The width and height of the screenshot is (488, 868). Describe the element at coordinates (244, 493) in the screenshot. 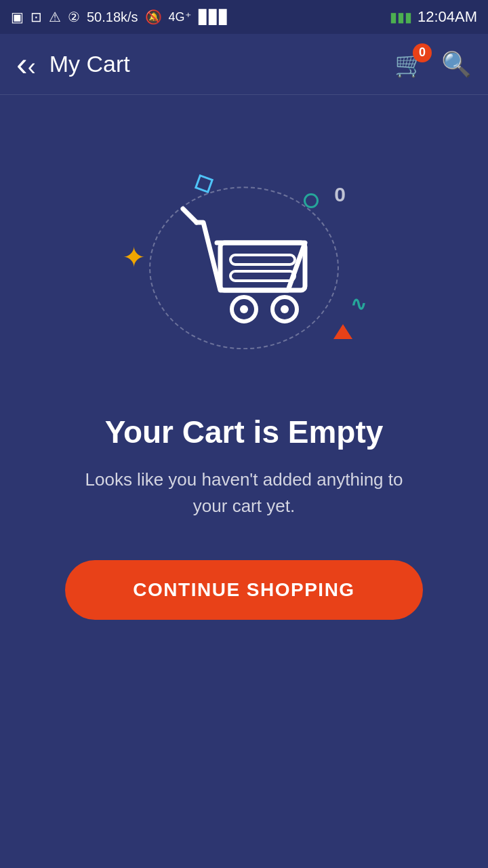

I see `empty-cart-subtitle: Looks like you haven't added anything to…` at that location.